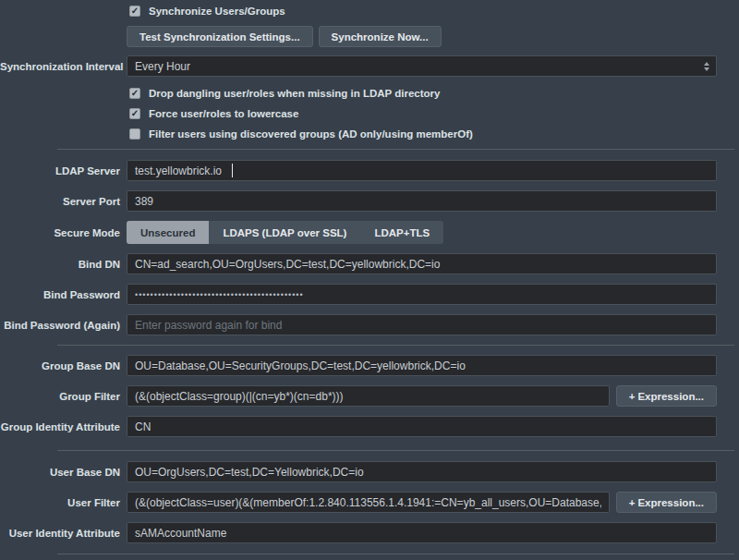 This screenshot has height=560, width=739. What do you see at coordinates (370, 532) in the screenshot?
I see `user-identity-attribute-row: User Identity Attribute` at bounding box center [370, 532].